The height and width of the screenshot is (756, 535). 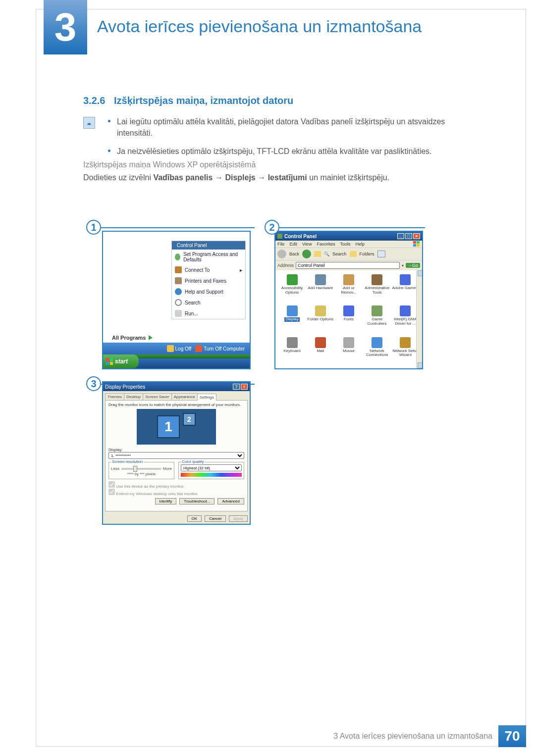 I want to click on log-off-button: Log Off, so click(x=179, y=349).